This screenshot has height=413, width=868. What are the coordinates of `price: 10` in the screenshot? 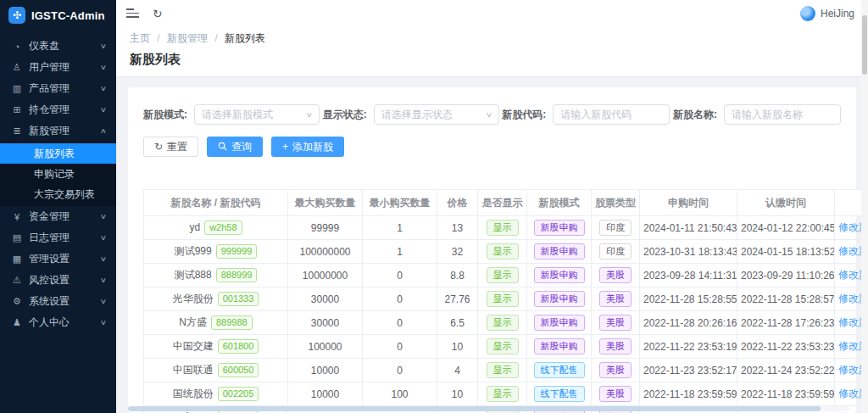 It's located at (458, 394).